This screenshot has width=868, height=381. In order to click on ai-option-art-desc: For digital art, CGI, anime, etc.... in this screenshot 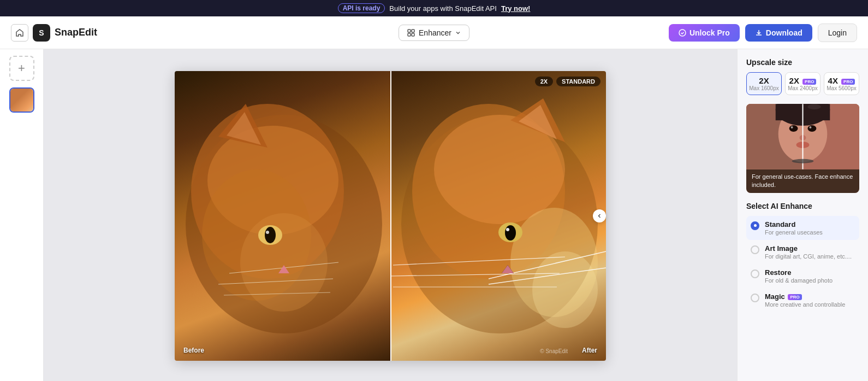, I will do `click(808, 256)`.